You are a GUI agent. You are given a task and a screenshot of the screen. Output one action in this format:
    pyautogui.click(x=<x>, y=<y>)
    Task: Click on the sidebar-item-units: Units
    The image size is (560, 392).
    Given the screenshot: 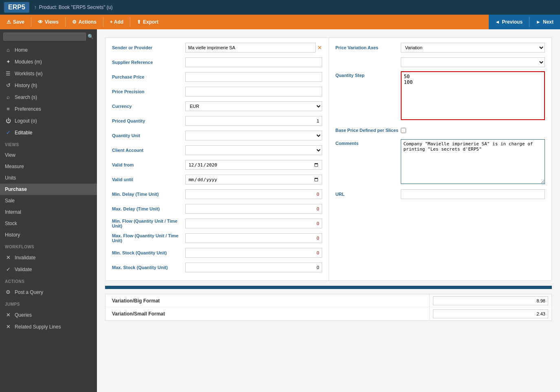 What is the action you would take?
    pyautogui.click(x=48, y=178)
    